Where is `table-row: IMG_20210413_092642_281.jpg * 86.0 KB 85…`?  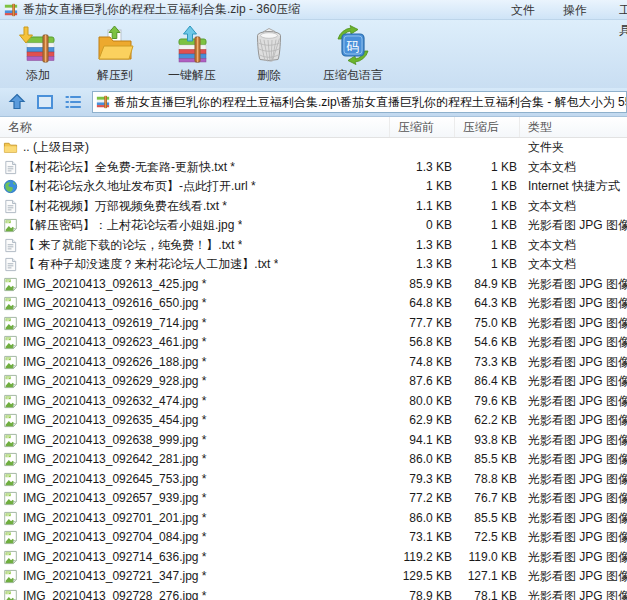
table-row: IMG_20210413_092642_281.jpg * 86.0 KB 85… is located at coordinates (314, 460).